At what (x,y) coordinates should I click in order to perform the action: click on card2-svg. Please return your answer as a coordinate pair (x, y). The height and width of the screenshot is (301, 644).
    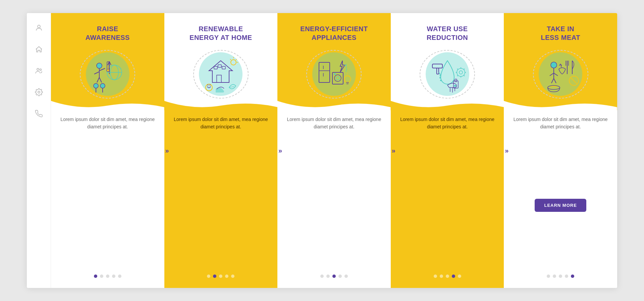
    Looking at the image, I should click on (221, 74).